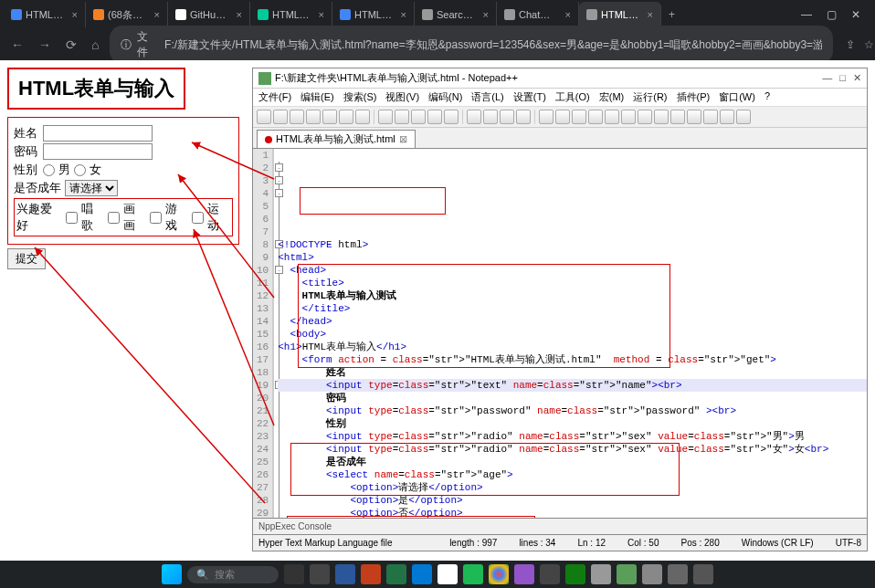 This screenshot has width=875, height=588. I want to click on menu-search: 搜索(S), so click(360, 97).